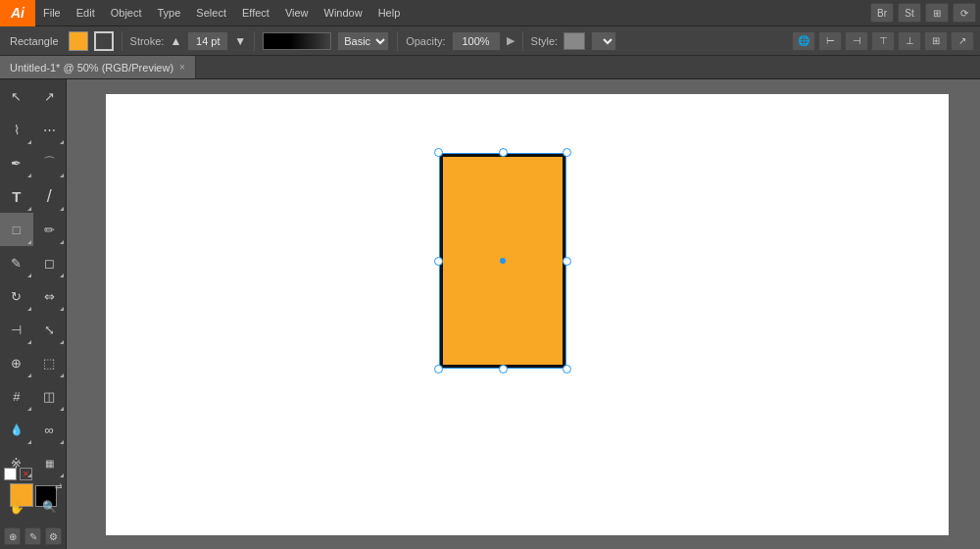  I want to click on line-tool: /, so click(50, 196).